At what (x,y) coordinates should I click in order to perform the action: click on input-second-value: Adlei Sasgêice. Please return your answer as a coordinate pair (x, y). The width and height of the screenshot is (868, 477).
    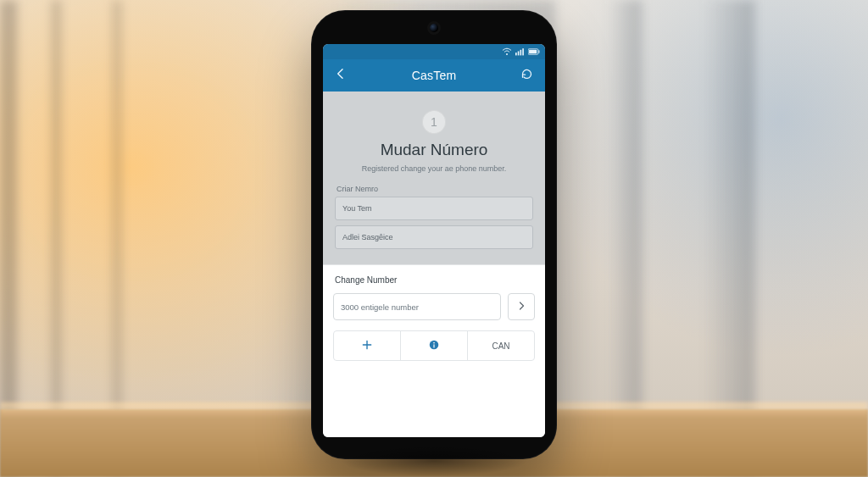
    Looking at the image, I should click on (368, 237).